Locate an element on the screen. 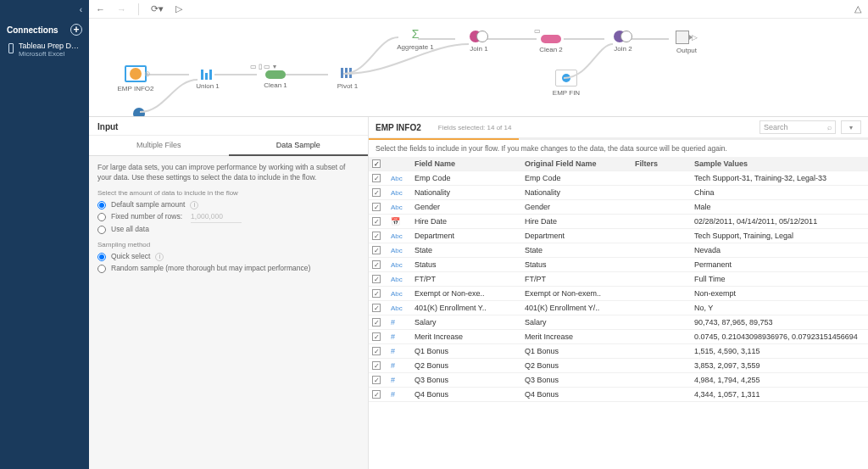 This screenshot has width=868, height=469. node-union1: Union 1 is located at coordinates (208, 79).